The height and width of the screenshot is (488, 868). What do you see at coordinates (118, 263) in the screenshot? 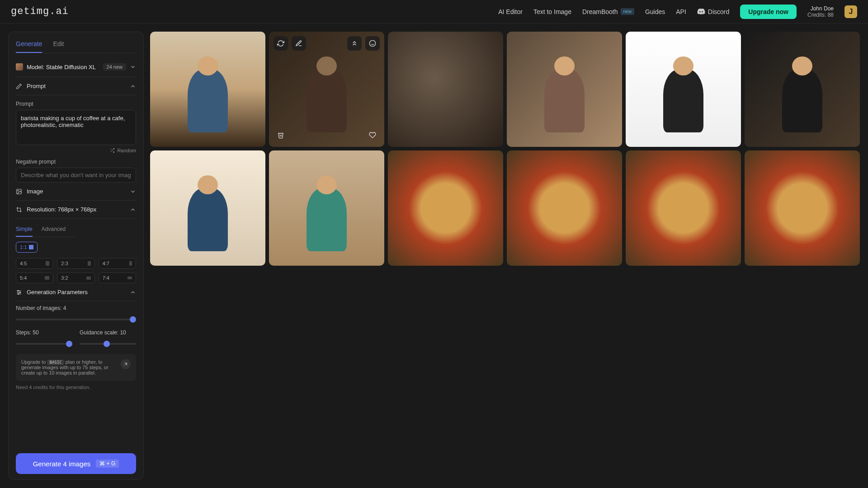
I see `ratio-4-7: 4:7` at bounding box center [118, 263].